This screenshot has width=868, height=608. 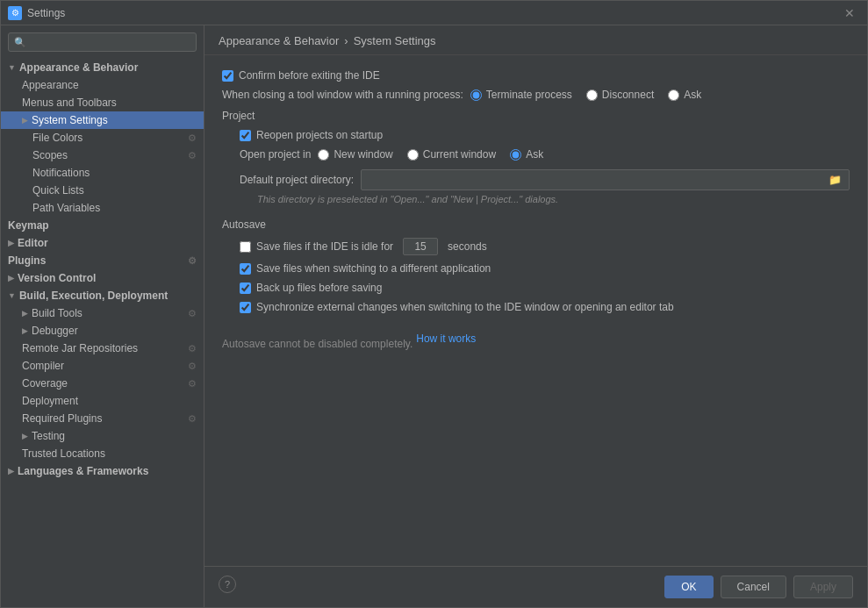 What do you see at coordinates (80, 348) in the screenshot?
I see `sidebar-label: Remote Jar Repositories` at bounding box center [80, 348].